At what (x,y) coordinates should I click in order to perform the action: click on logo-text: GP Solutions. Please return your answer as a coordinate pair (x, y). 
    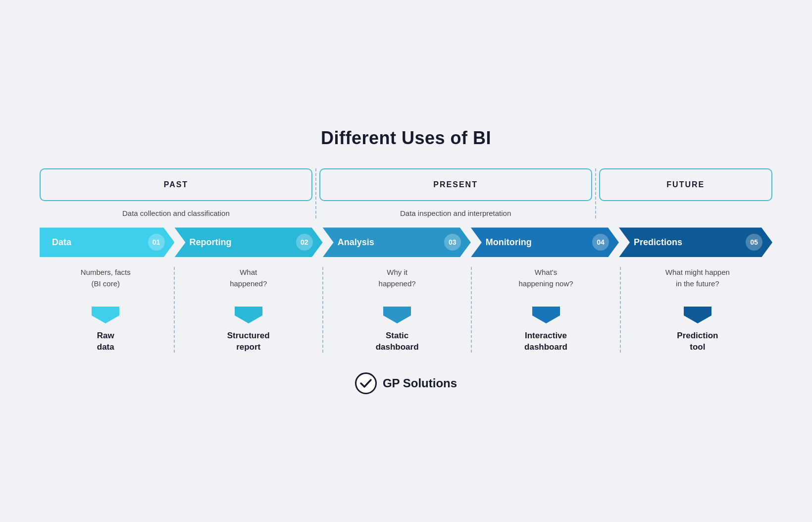
    Looking at the image, I should click on (420, 383).